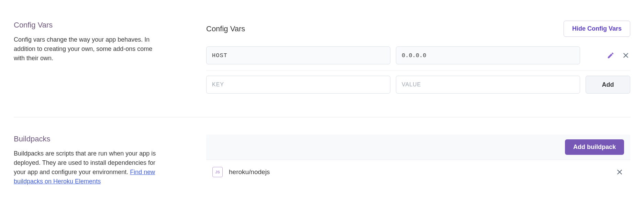 This screenshot has width=644, height=224. I want to click on config-var-row, so click(418, 55).